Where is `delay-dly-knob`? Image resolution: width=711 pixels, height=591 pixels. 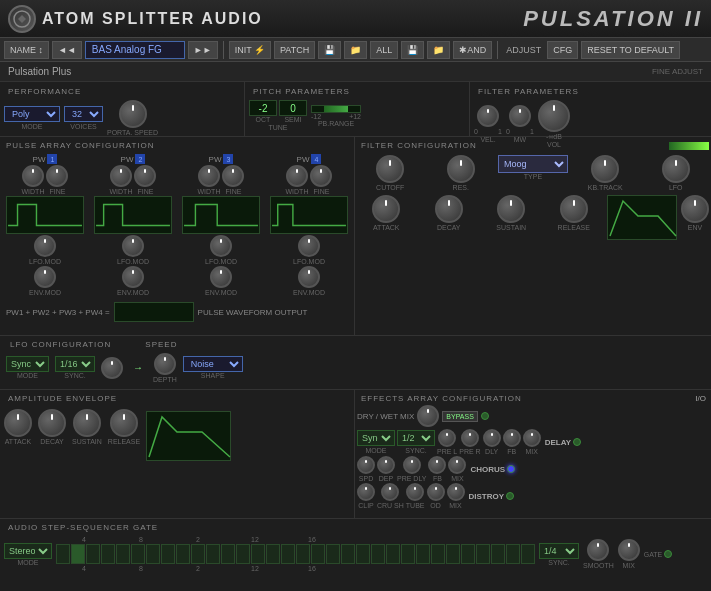 delay-dly-knob is located at coordinates (492, 438).